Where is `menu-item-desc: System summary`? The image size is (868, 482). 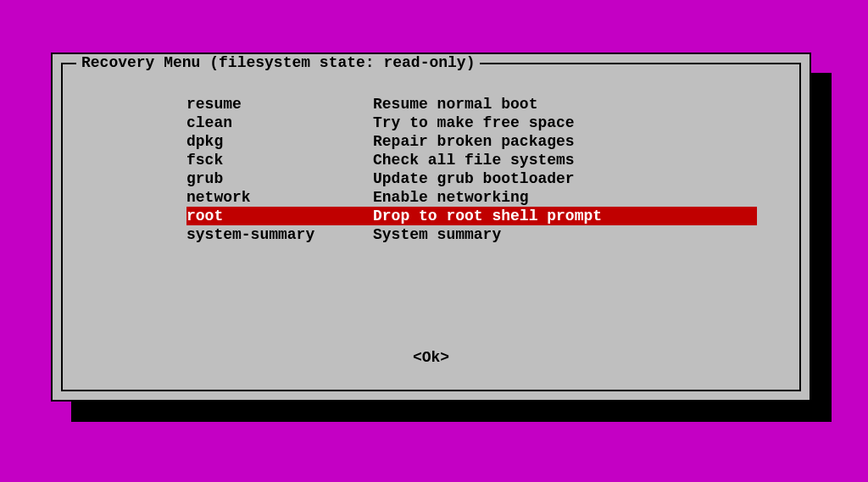 menu-item-desc: System summary is located at coordinates (565, 235).